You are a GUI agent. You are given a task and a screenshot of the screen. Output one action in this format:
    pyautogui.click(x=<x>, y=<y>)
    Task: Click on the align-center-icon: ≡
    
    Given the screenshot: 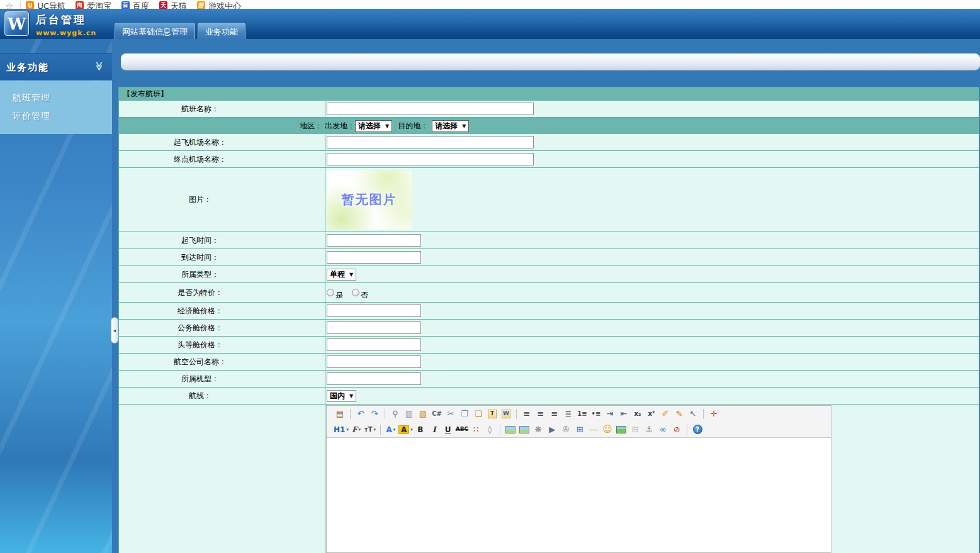 What is the action you would take?
    pyautogui.click(x=541, y=414)
    